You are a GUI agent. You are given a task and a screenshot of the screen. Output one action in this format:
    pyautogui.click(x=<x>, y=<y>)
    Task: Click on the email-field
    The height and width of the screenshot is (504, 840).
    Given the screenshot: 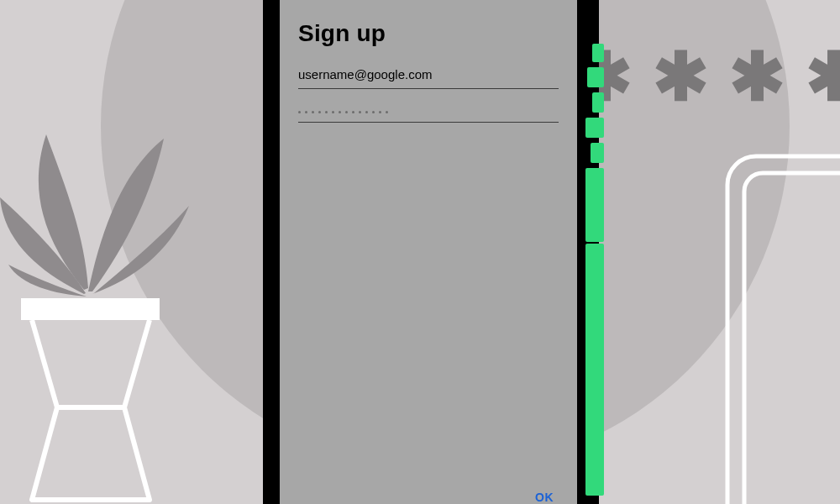 What is the action you would take?
    pyautogui.click(x=428, y=76)
    